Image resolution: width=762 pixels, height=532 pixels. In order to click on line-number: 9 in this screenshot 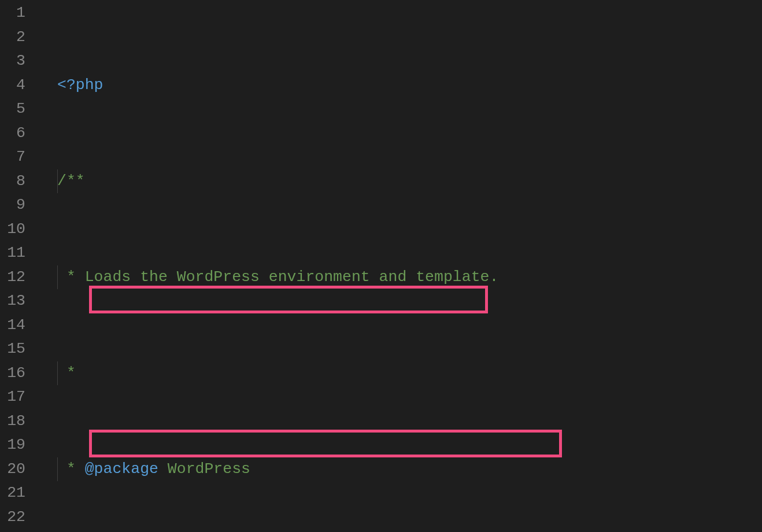, I will do `click(13, 205)`.